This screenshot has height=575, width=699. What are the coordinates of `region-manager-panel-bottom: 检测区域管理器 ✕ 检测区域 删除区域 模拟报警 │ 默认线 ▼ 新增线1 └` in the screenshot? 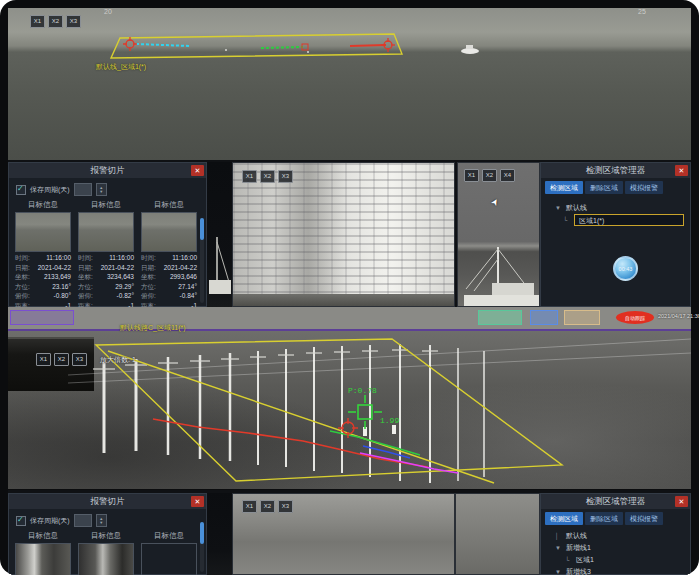 It's located at (616, 534).